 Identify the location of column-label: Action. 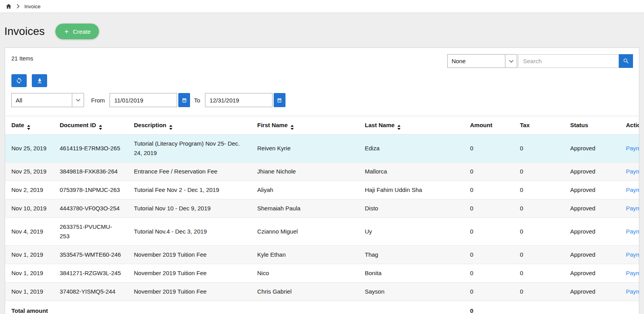
(632, 125).